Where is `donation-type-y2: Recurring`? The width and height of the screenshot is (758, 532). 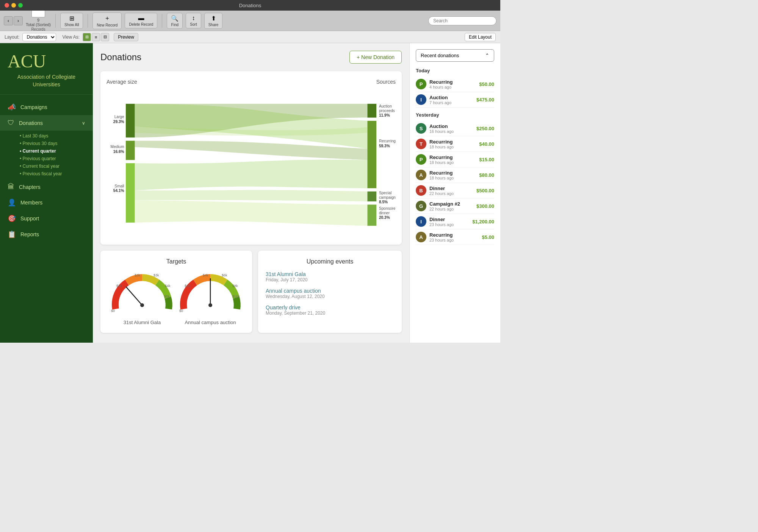 donation-type-y2: Recurring is located at coordinates (453, 142).